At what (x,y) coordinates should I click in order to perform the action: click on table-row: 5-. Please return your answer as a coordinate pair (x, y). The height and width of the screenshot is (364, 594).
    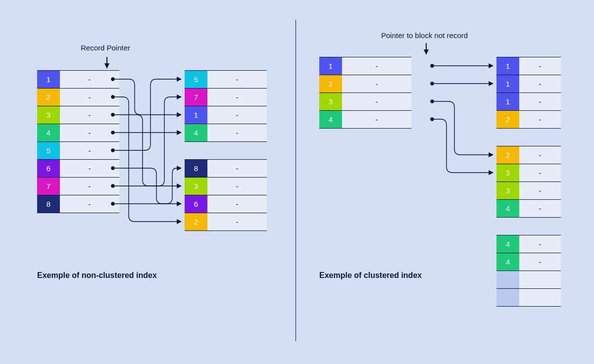
    Looking at the image, I should click on (78, 151).